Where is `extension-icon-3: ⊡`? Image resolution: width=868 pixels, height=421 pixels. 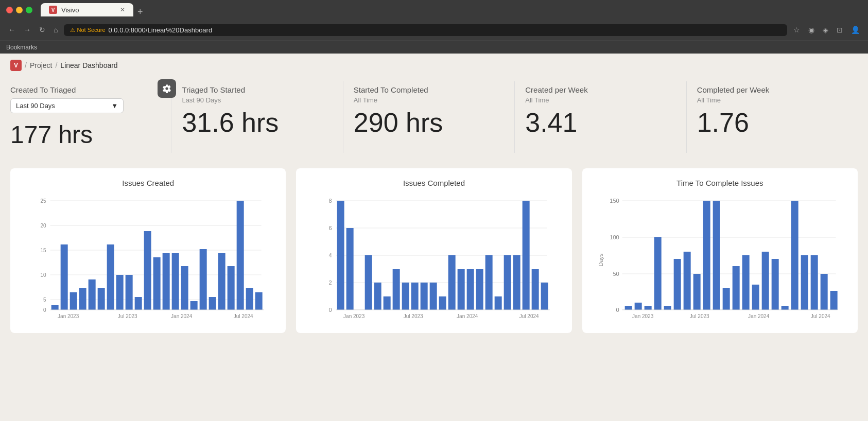 extension-icon-3: ⊡ is located at coordinates (840, 30).